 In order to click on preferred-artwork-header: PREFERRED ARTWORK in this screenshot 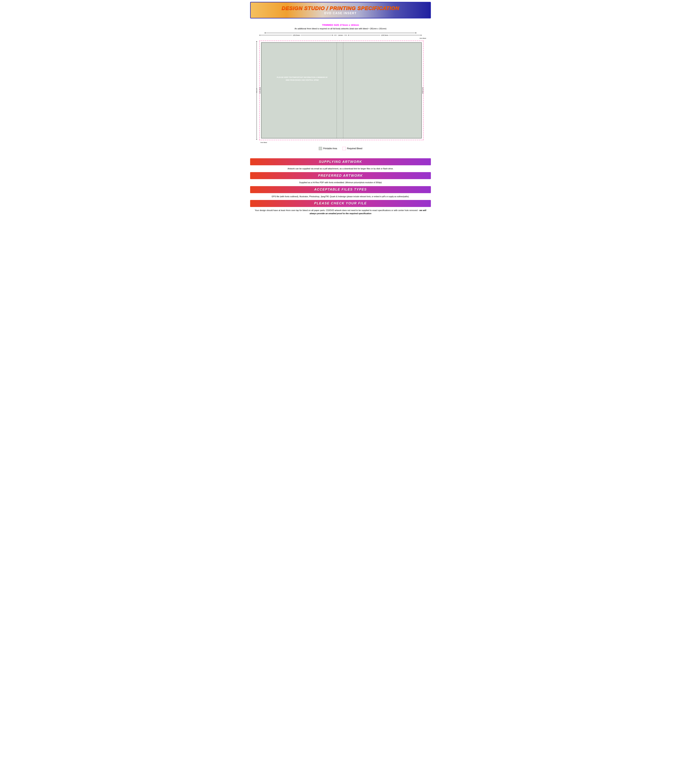, I will do `click(340, 176)`.